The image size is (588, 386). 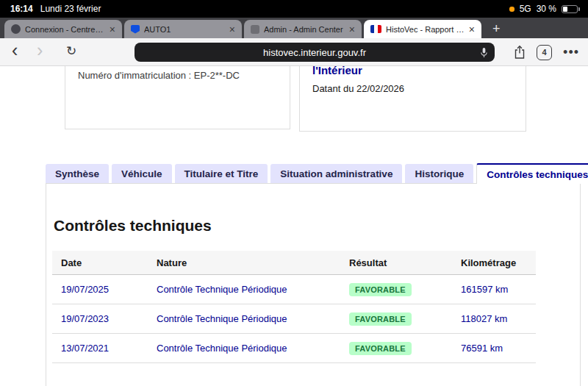 I want to click on tab-title: HistoVec - Rapport vende..., so click(x=425, y=29).